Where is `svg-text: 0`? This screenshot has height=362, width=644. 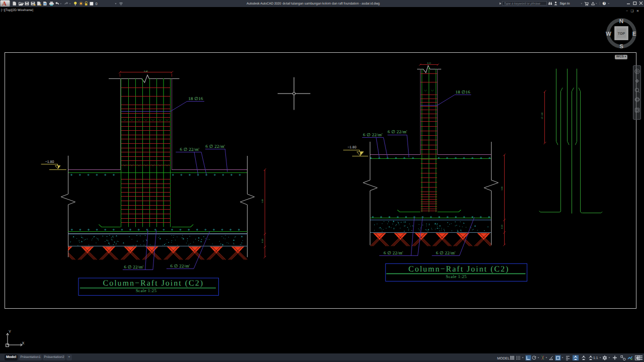 svg-text: 0 is located at coordinates (97, 4).